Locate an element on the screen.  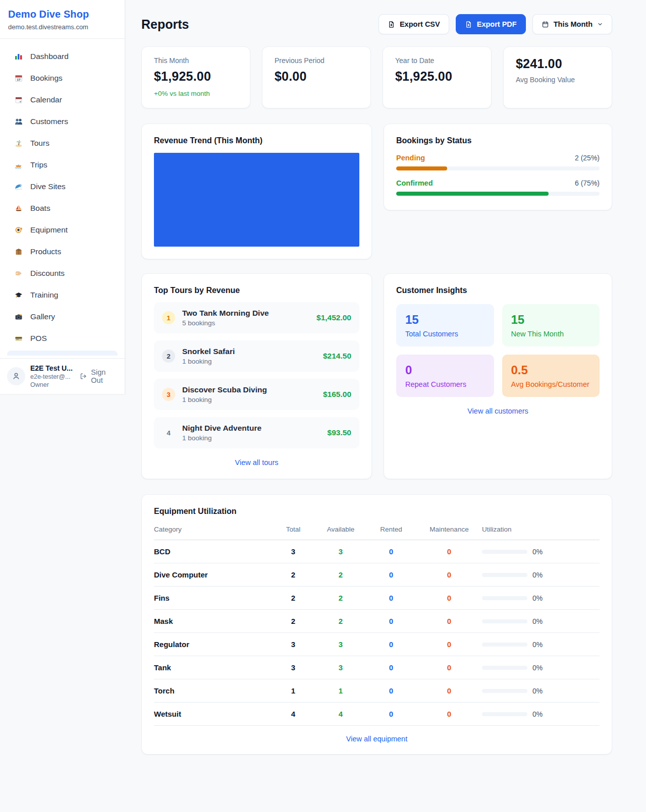
rank-badge: 3 is located at coordinates (169, 394).